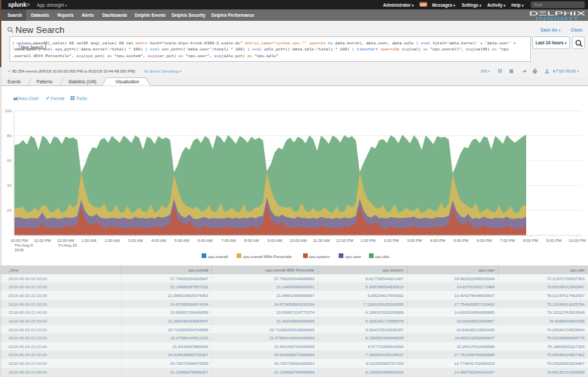  What do you see at coordinates (507, 241) in the screenshot?
I see `svg-text: 7:00 PM` at bounding box center [507, 241].